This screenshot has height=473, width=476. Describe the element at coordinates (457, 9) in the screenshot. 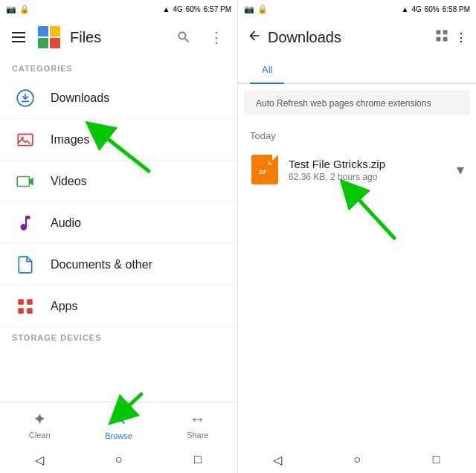

I see `time-right: 6:58 PM` at that location.